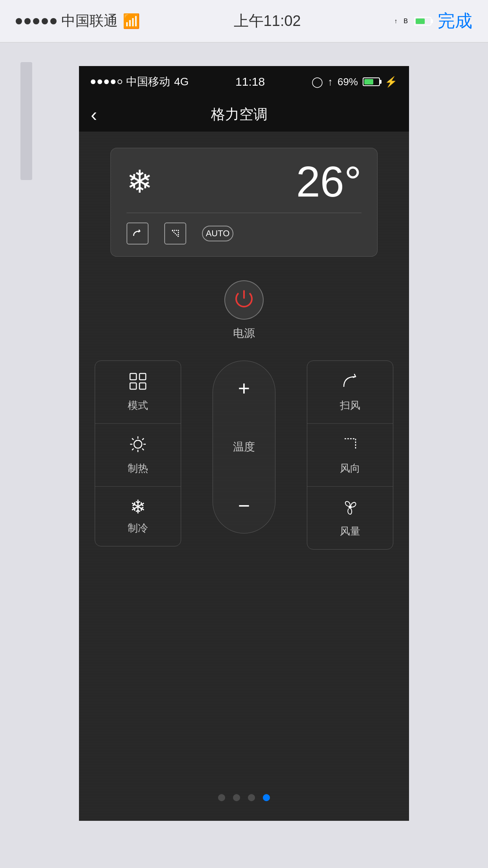 This screenshot has width=488, height=868. I want to click on left-controls: 模式, so click(138, 454).